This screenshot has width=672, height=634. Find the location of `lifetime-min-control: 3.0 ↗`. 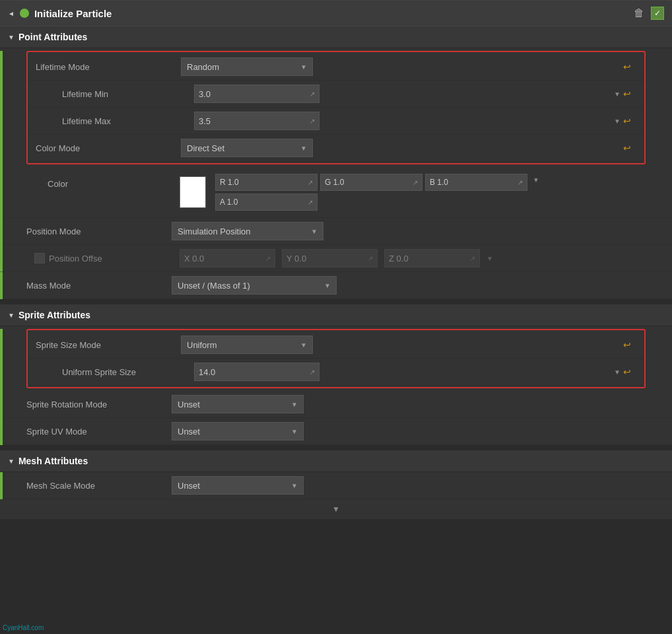

lifetime-min-control: 3.0 ↗ is located at coordinates (404, 94).